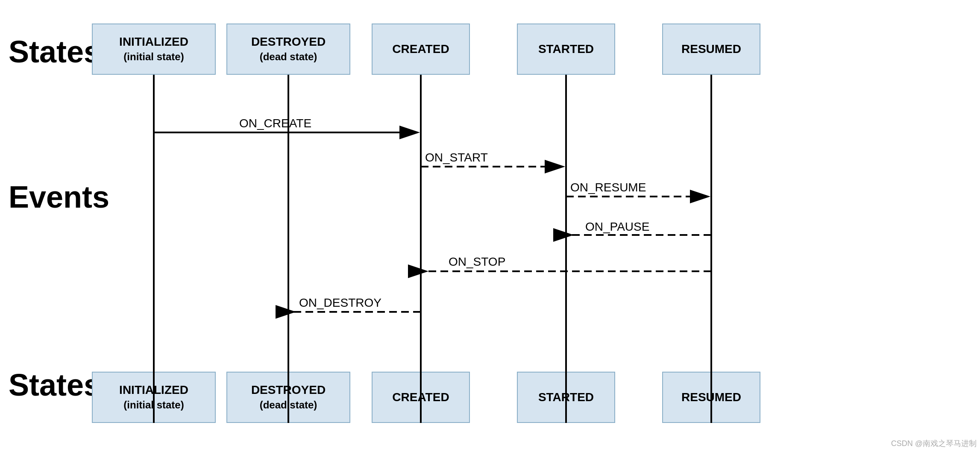  What do you see at coordinates (608, 187) in the screenshot?
I see `on-resume-label: ON_RESUME` at bounding box center [608, 187].